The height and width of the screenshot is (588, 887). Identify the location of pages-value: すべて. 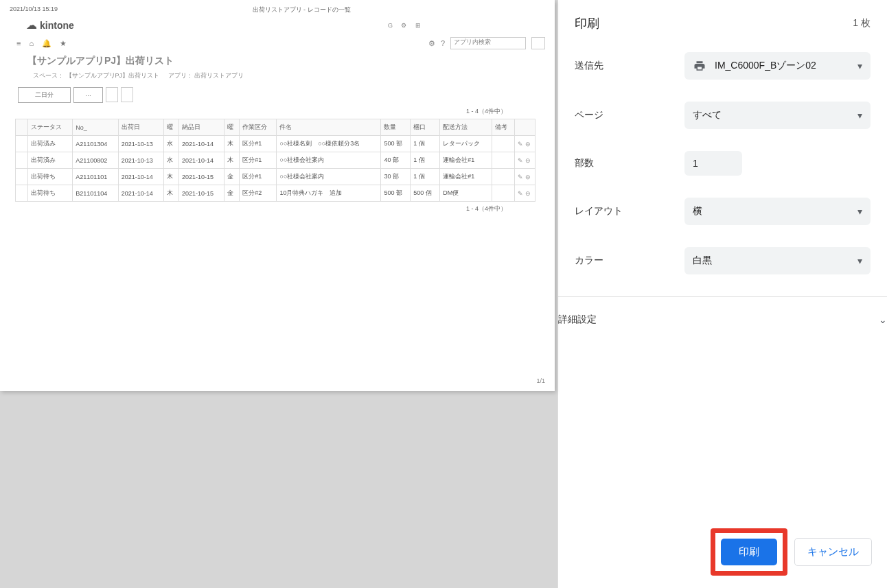
(775, 115).